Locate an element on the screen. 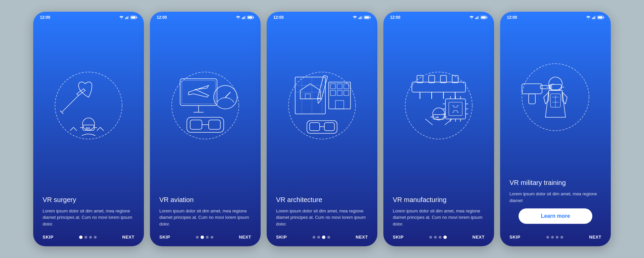 The height and width of the screenshot is (258, 644). nav-bar-manufacturing: SKIP NEXT is located at coordinates (439, 239).